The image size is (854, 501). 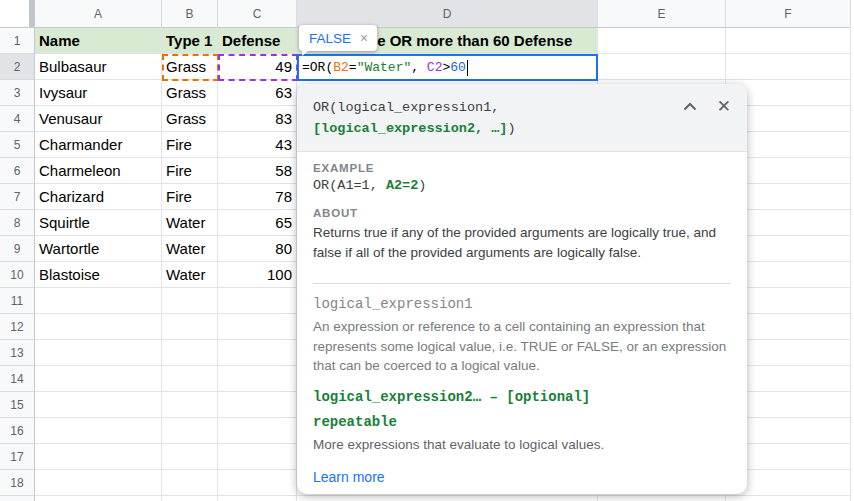 What do you see at coordinates (190, 14) in the screenshot?
I see `column-header-B: B` at bounding box center [190, 14].